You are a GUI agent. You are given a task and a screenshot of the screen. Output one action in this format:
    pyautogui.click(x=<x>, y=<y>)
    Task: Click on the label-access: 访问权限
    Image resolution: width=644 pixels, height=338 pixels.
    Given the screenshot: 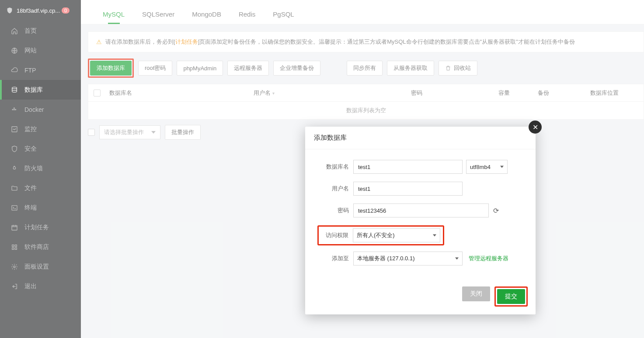 What is the action you would take?
    pyautogui.click(x=336, y=235)
    